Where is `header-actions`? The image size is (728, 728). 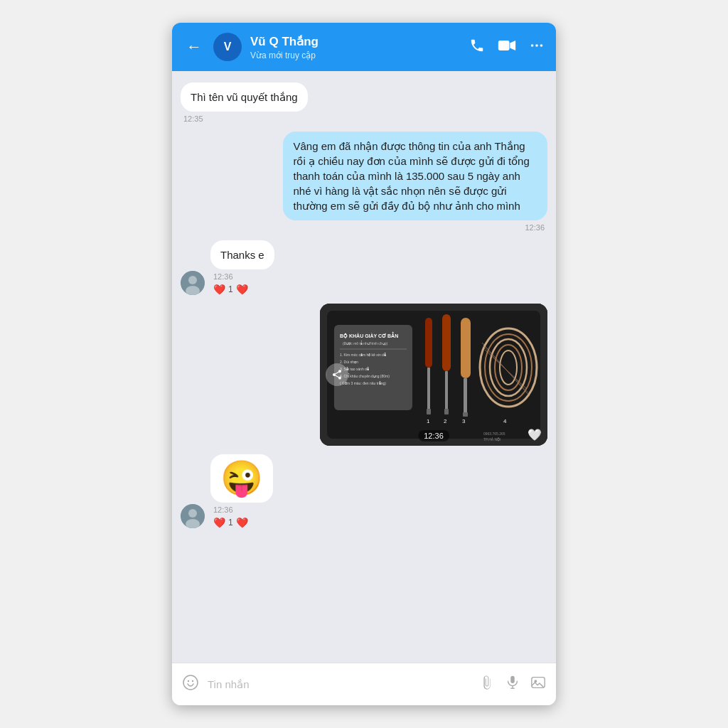 header-actions is located at coordinates (507, 47).